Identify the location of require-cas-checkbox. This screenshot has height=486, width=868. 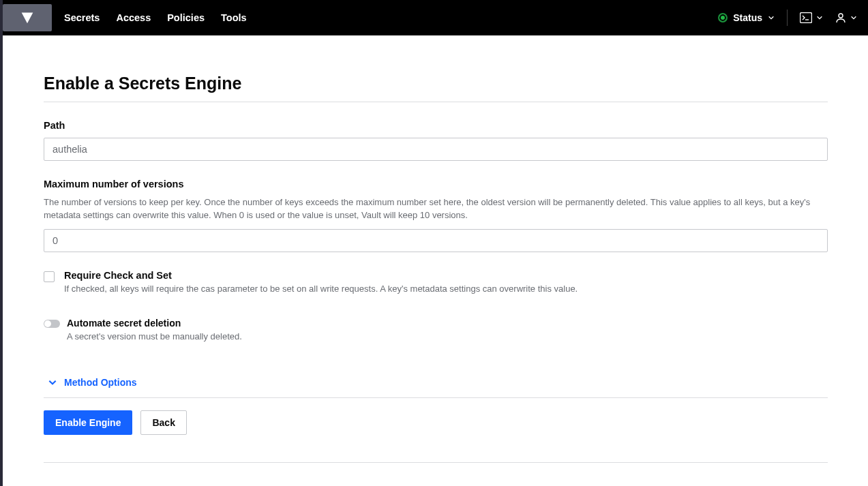
(49, 277).